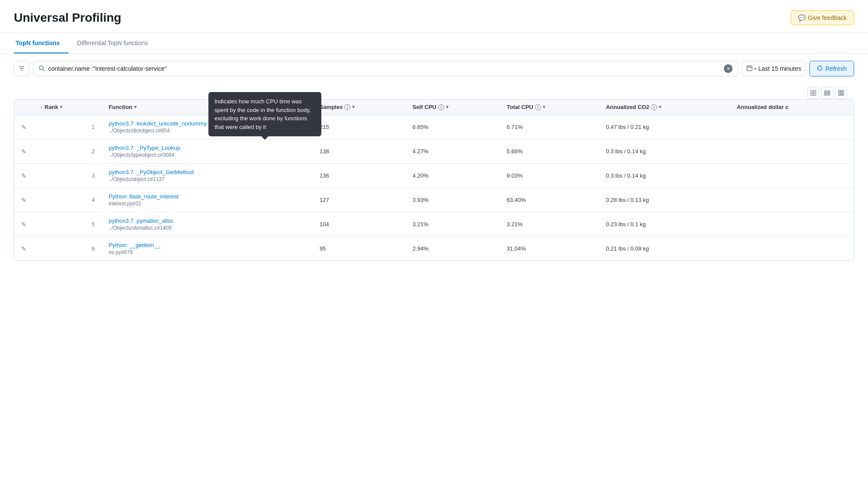  What do you see at coordinates (207, 228) in the screenshot?
I see `function-path: ../Objects/obmalloc.c#1409` at bounding box center [207, 228].